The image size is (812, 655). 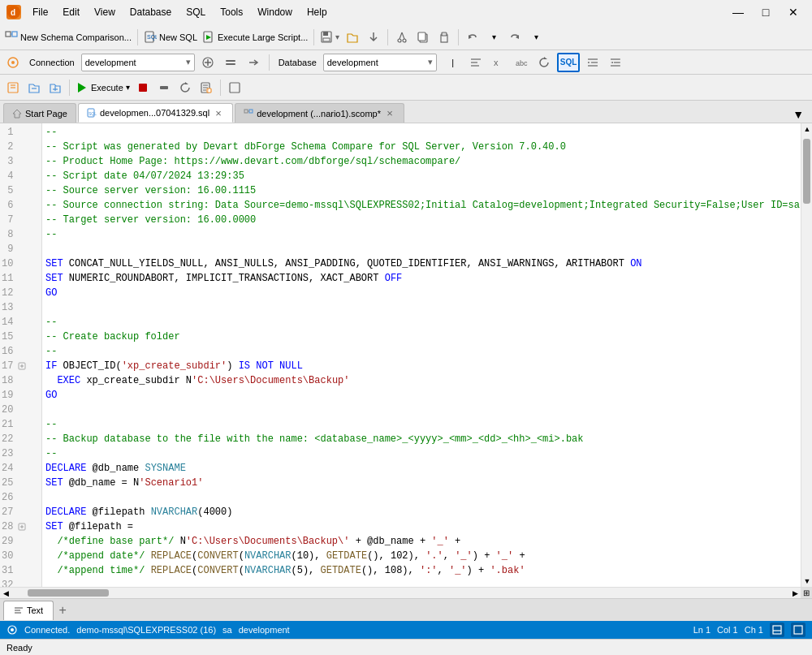 What do you see at coordinates (380, 62) in the screenshot?
I see `database-dropdown: development` at bounding box center [380, 62].